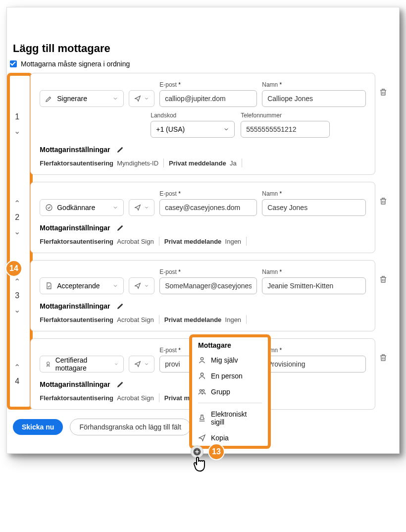  I want to click on order-number: 3, so click(17, 296).